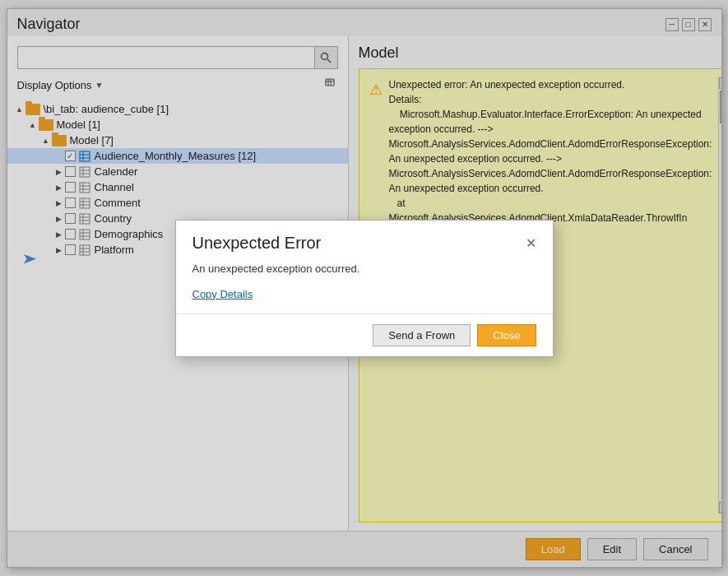  What do you see at coordinates (531, 244) in the screenshot?
I see `modal-close-button: ✕` at bounding box center [531, 244].